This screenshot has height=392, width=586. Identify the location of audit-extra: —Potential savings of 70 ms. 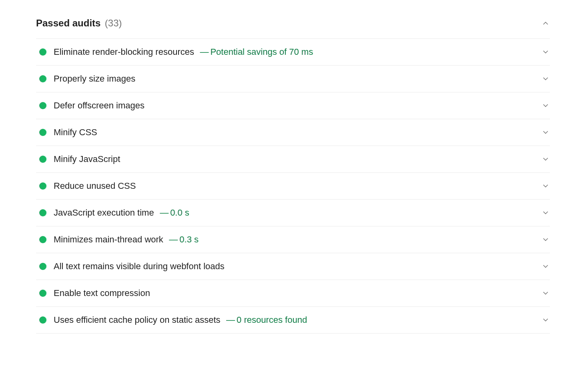
(256, 52).